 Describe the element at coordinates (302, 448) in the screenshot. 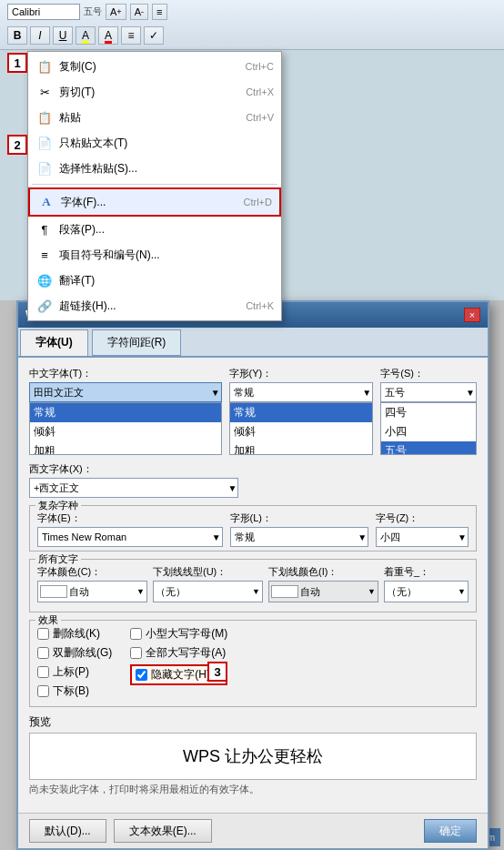

I see `style-list-bold: 加粗` at that location.